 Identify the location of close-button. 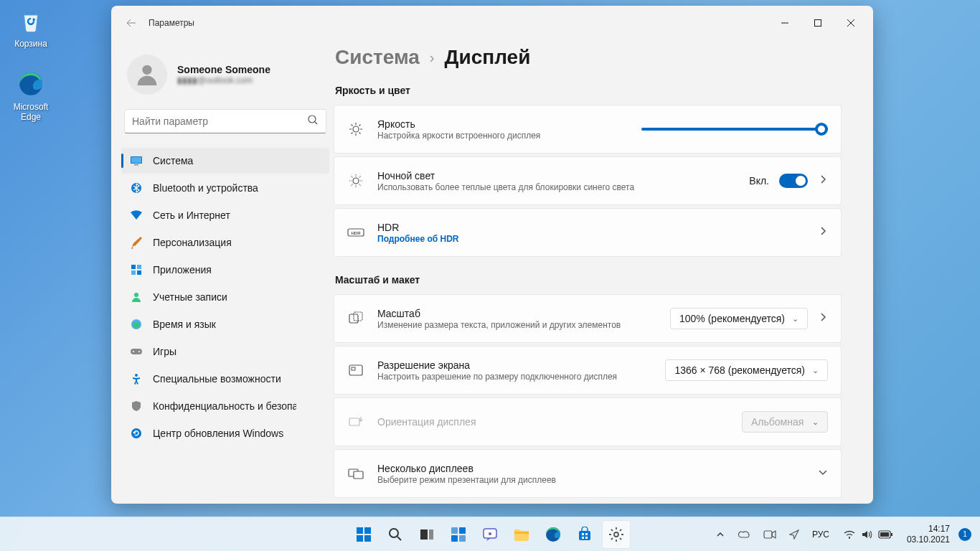
(851, 23).